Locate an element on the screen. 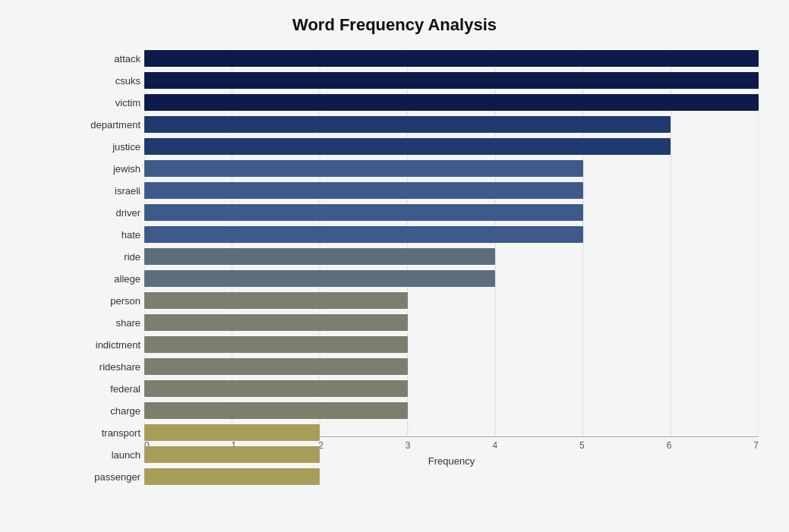 The image size is (789, 532). bar-row: share is located at coordinates (451, 323).